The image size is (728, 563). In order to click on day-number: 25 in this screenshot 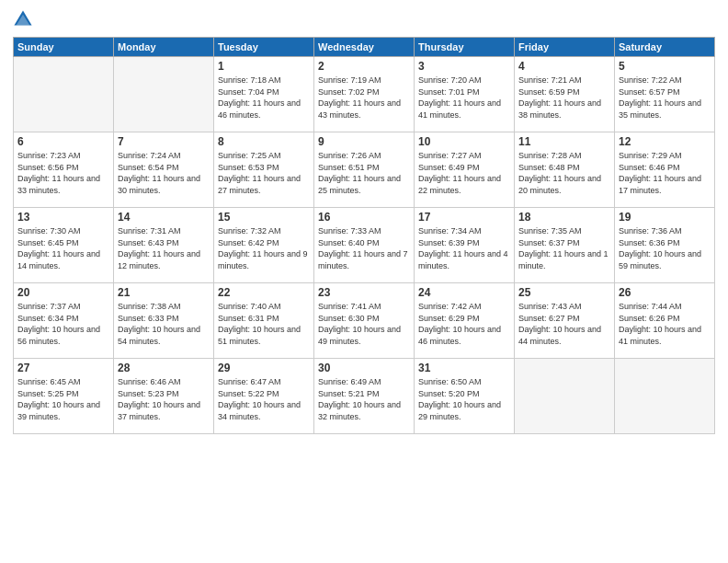, I will do `click(564, 293)`.